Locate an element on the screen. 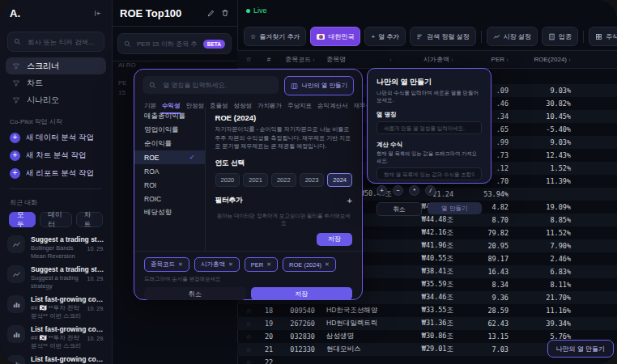  sidebar-nav-item: 시나리오 is located at coordinates (56, 100).